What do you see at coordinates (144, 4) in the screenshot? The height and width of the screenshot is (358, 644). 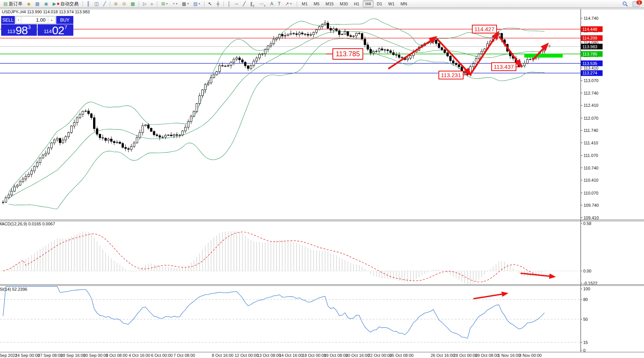 I see `auto-scroll-button: ▷` at bounding box center [144, 4].